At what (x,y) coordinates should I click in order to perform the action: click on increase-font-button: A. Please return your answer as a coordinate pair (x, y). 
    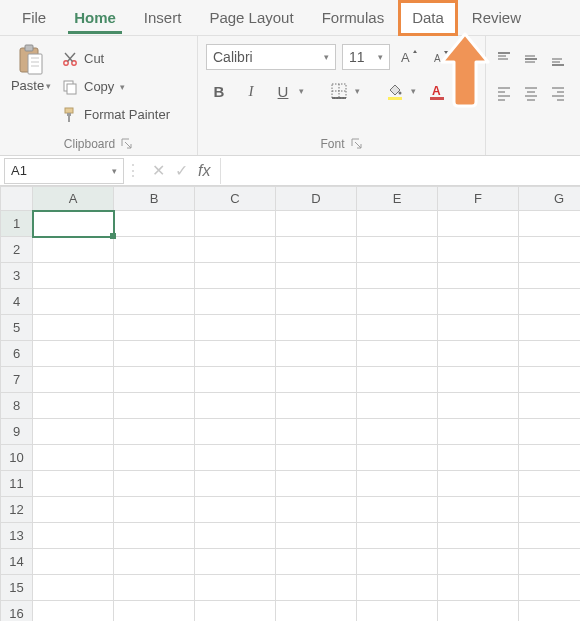
    Looking at the image, I should click on (409, 57).